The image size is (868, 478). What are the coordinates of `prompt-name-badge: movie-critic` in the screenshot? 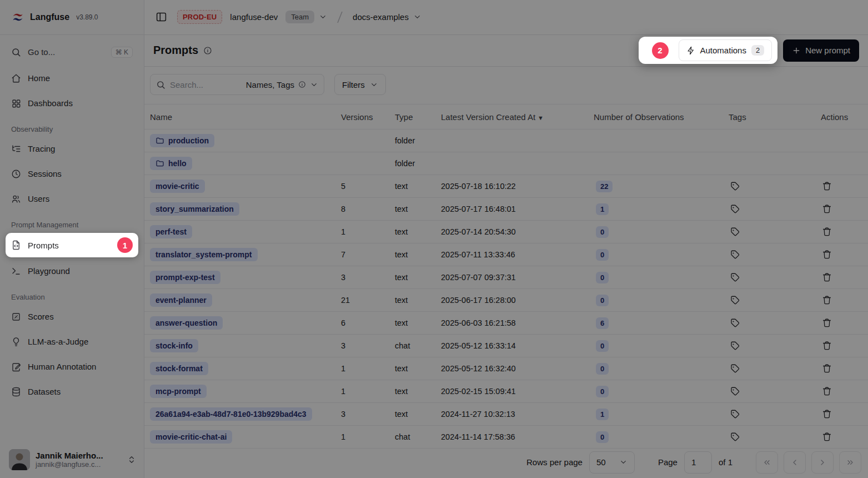 It's located at (178, 186).